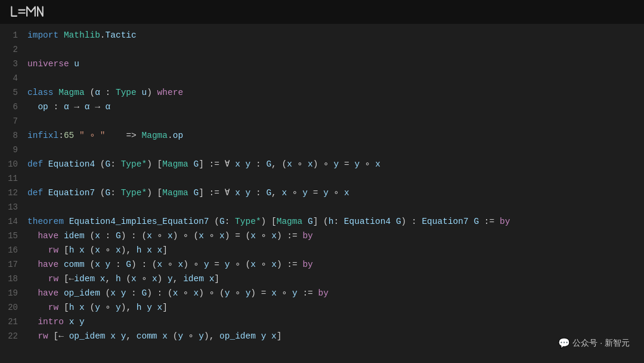 The image size is (644, 363). Describe the element at coordinates (9, 50) in the screenshot. I see `line-number: 2` at that location.